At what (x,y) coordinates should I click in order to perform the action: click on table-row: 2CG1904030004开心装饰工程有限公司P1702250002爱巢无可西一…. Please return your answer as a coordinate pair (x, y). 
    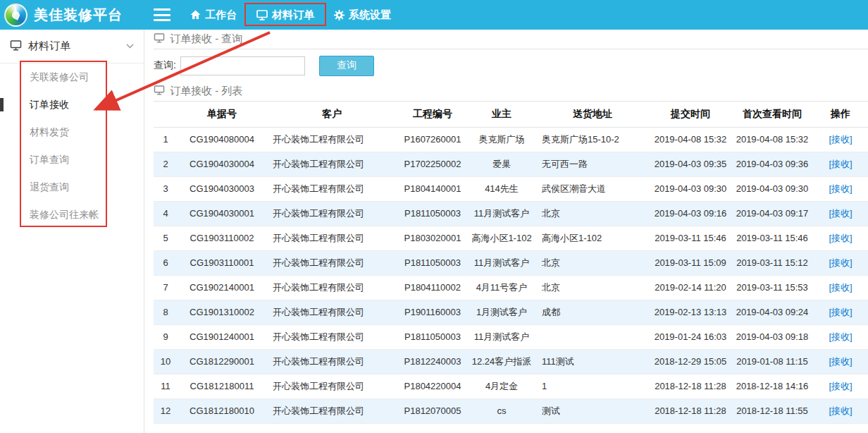
    Looking at the image, I should click on (511, 164).